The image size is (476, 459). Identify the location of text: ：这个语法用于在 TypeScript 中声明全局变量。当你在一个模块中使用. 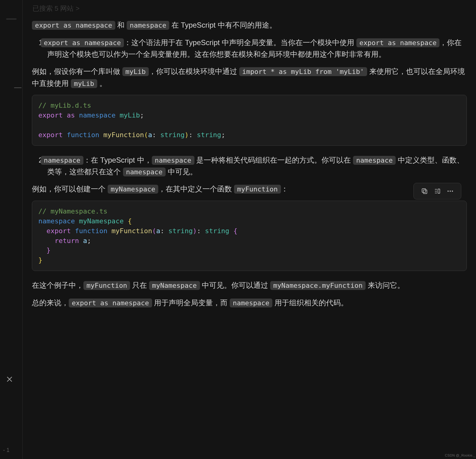
(240, 42).